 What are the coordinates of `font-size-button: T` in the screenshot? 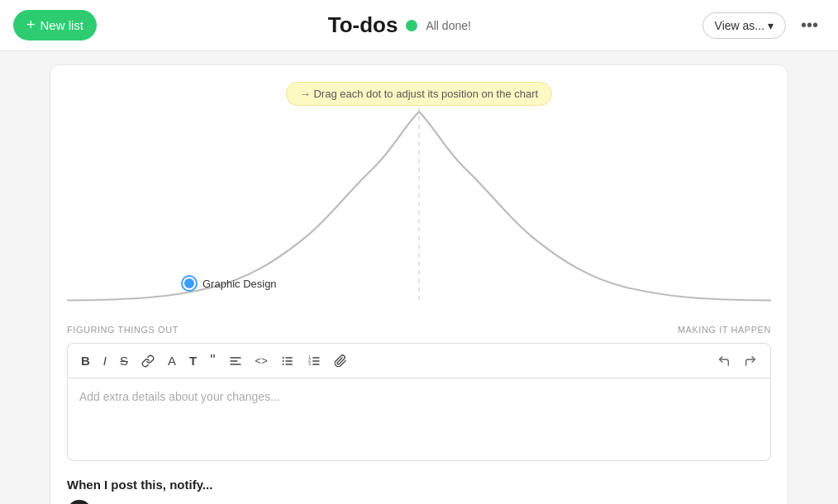 It's located at (193, 360).